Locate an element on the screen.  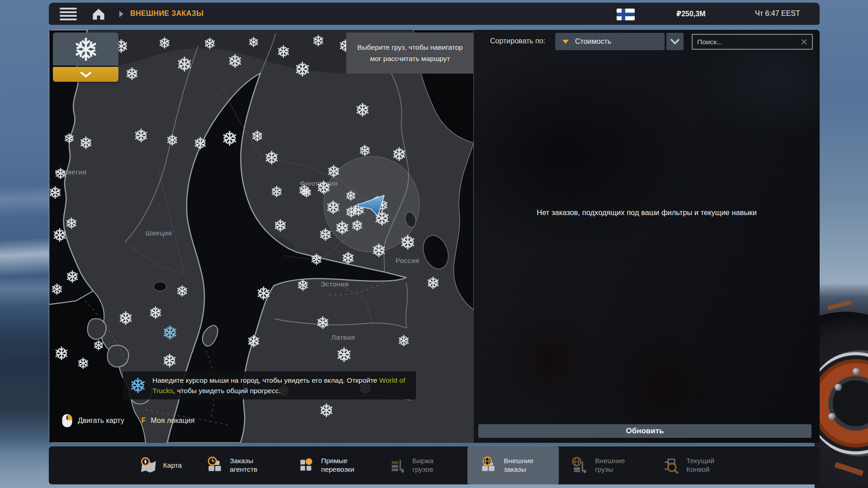
lake-vanern is located at coordinates (160, 286).